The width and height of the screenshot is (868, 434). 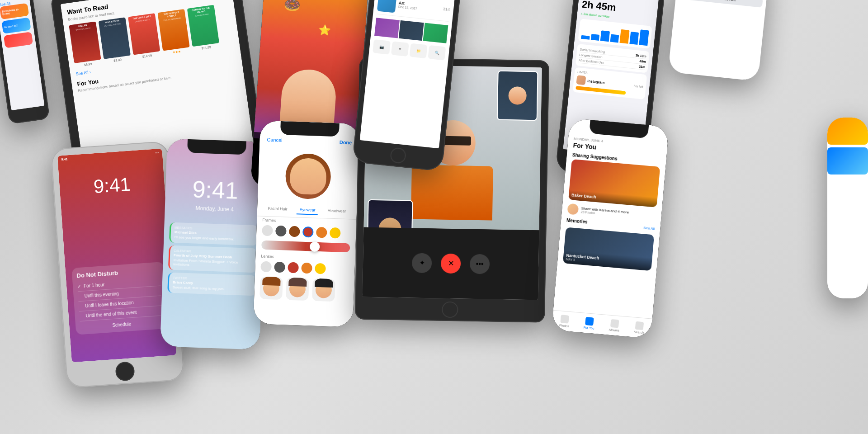 What do you see at coordinates (437, 53) in the screenshot?
I see `moments-search-tab: 🔍` at bounding box center [437, 53].